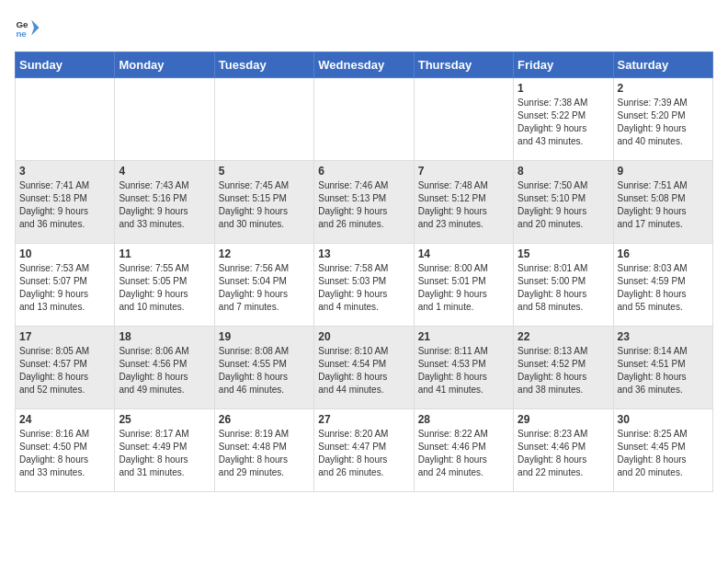 This screenshot has width=728, height=563. Describe the element at coordinates (364, 65) in the screenshot. I see `header-row: SundayMondayTuesdayWednesdayThursdayFrid…` at that location.